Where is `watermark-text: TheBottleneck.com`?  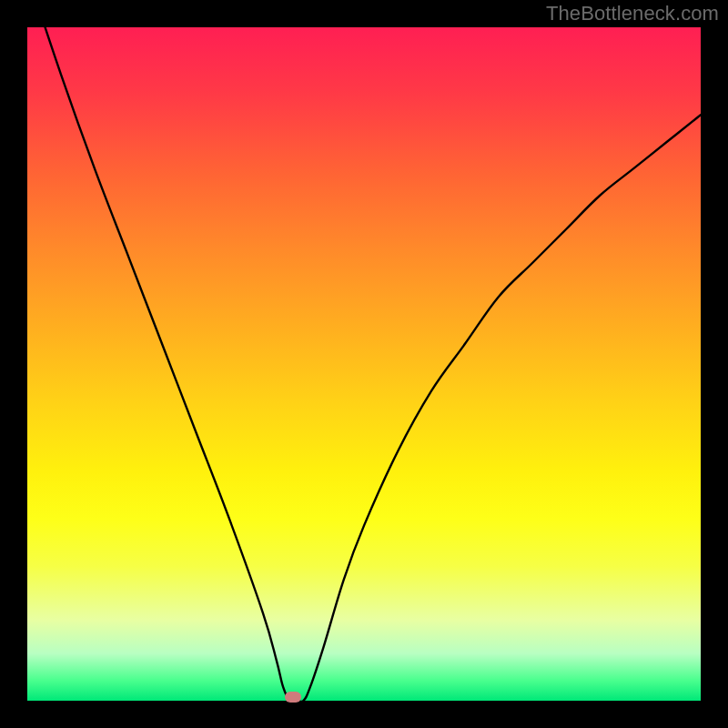
watermark-text: TheBottleneck.com is located at coordinates (632, 14).